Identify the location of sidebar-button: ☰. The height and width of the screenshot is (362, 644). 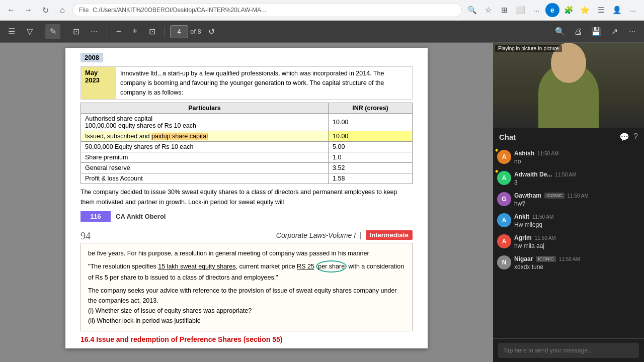
(601, 10).